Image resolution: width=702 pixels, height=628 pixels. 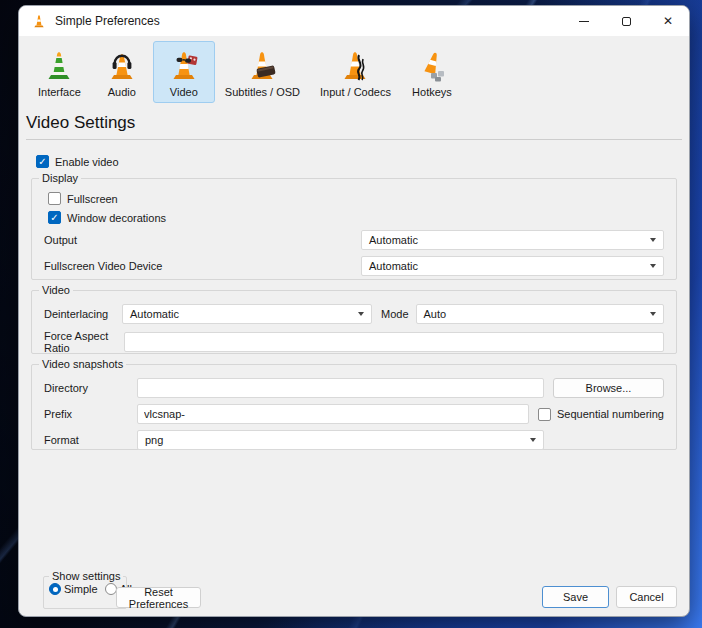 What do you see at coordinates (584, 21) in the screenshot?
I see `minimize-button` at bounding box center [584, 21].